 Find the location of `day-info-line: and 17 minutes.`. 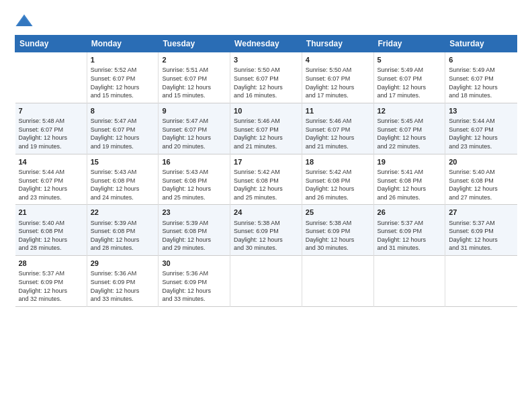

day-info-line: and 17 minutes. is located at coordinates (410, 95).